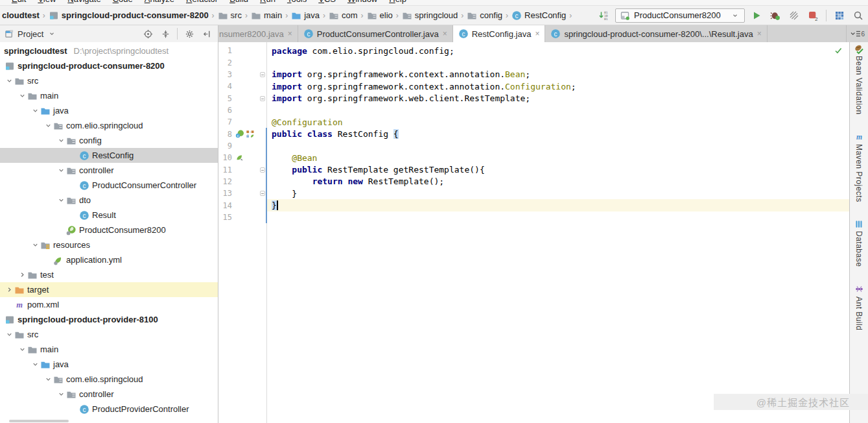 The height and width of the screenshot is (423, 868). I want to click on sort-config-button: 011001, so click(604, 16).